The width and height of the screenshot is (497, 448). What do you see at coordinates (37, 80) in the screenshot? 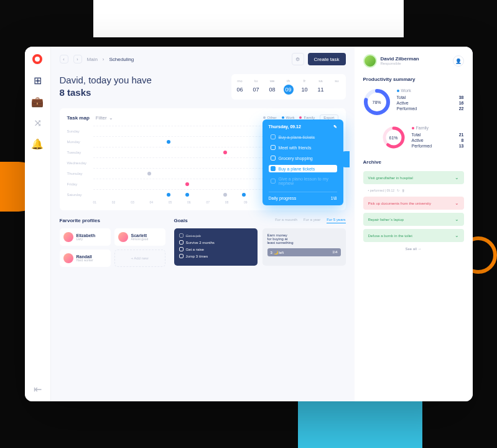
I see `grid-icon: ⊞` at bounding box center [37, 80].